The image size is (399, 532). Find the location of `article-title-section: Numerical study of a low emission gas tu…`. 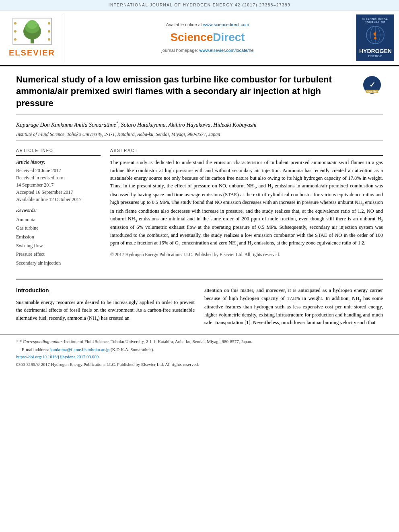

article-title-section: Numerical study of a low emission gas tu… is located at coordinates (200, 90).